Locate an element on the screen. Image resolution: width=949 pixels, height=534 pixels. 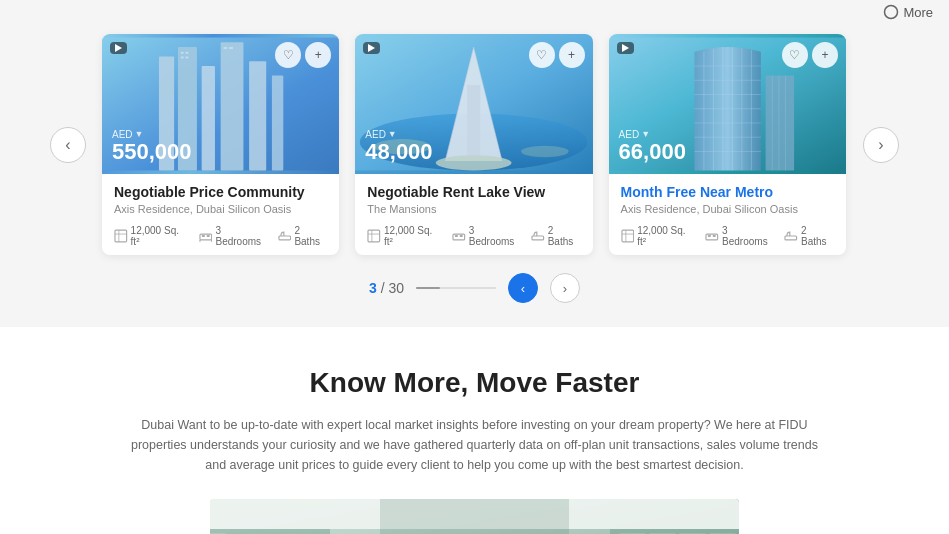
card-body-3: Month Free Near Metro Axis Residence, Du… is located at coordinates (728, 214).